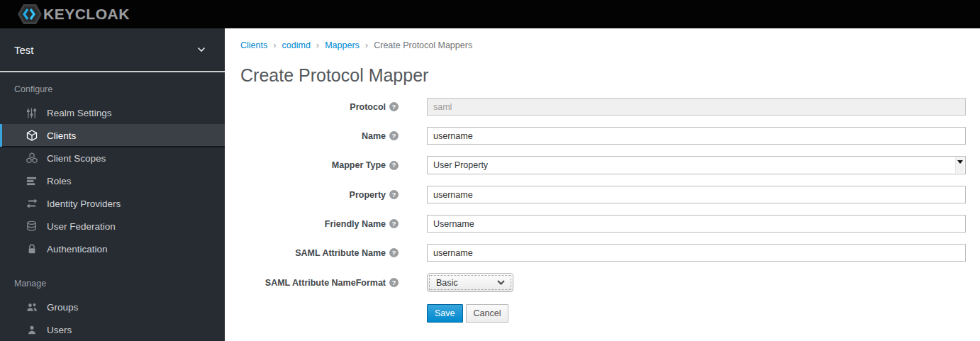 The width and height of the screenshot is (980, 341). I want to click on form-row-name: Name ?, so click(603, 136).